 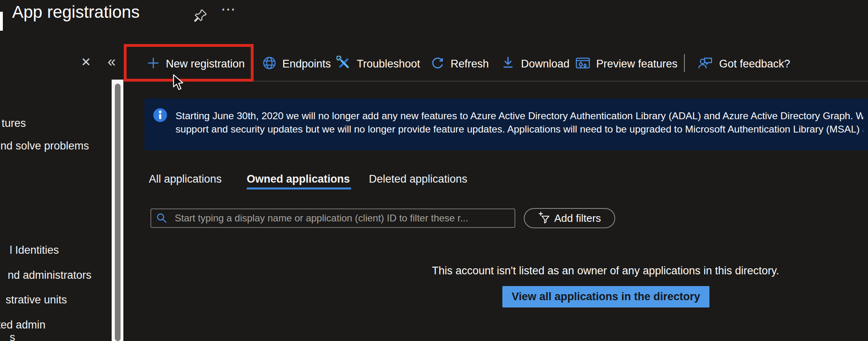 What do you see at coordinates (508, 64) in the screenshot?
I see `download-icon` at bounding box center [508, 64].